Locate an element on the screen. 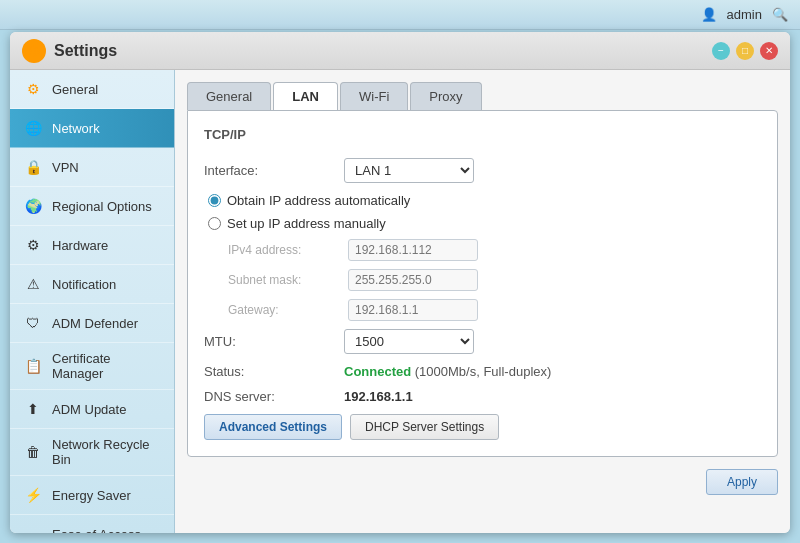  radio-manual-row: Set up IP address manually is located at coordinates (482, 224).